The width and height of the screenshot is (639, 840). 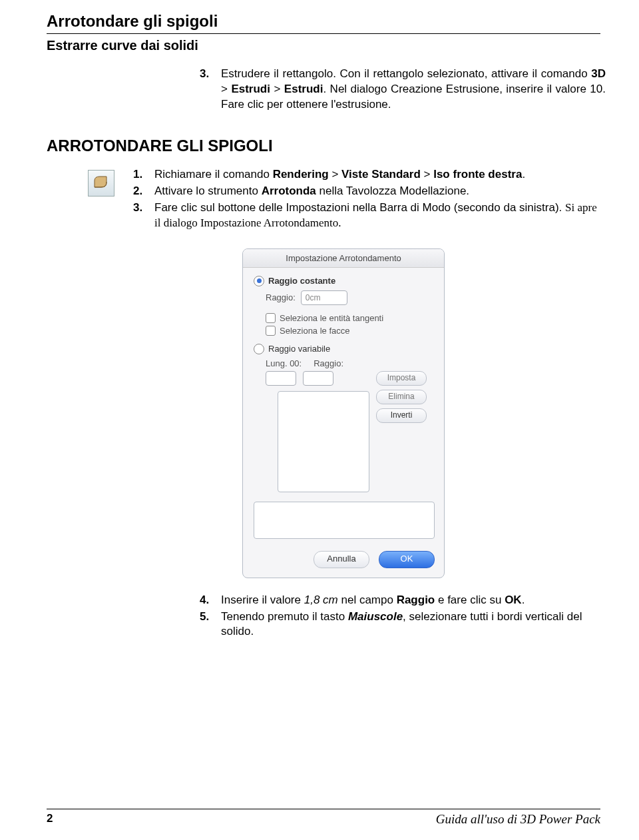 I want to click on field-name: Raggio, so click(x=416, y=600).